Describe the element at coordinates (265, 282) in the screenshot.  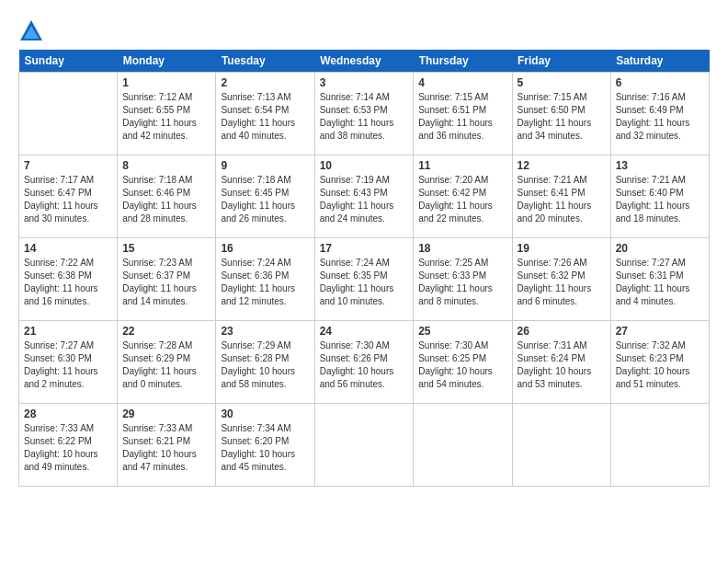
I see `day-info: Sunrise: 7:24 AMSunset: 6:36 PMDaylight:…` at that location.